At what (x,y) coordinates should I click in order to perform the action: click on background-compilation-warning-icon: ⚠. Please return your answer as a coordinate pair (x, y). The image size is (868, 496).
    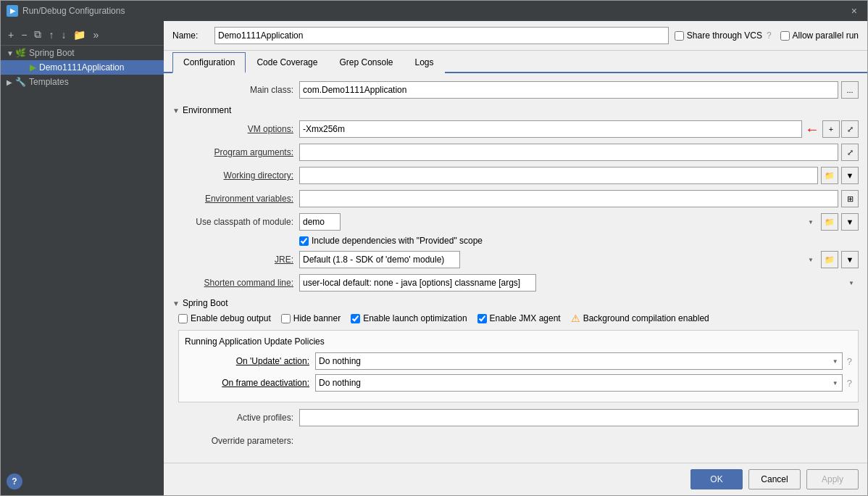
    Looking at the image, I should click on (575, 318).